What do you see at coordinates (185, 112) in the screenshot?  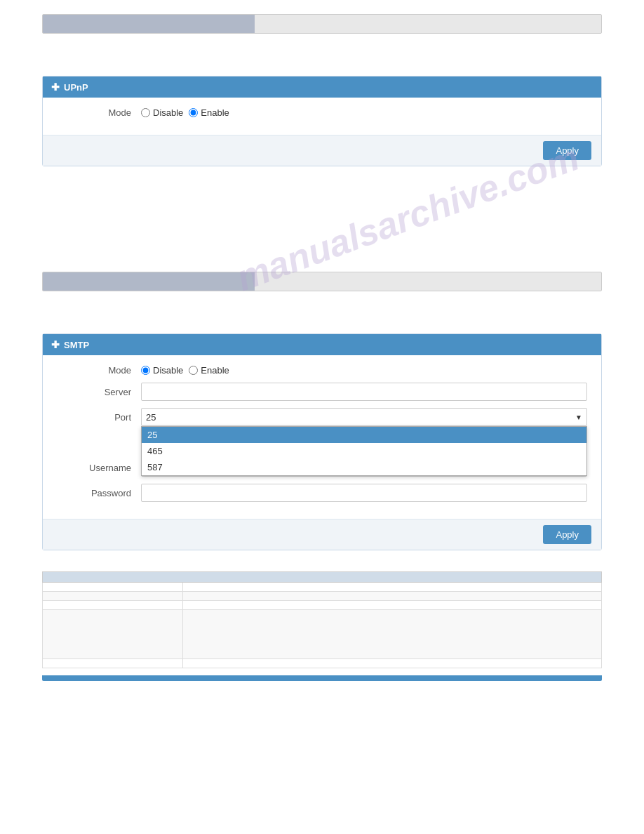 I see `upnp-mode-radio-group: Disable Enable` at bounding box center [185, 112].